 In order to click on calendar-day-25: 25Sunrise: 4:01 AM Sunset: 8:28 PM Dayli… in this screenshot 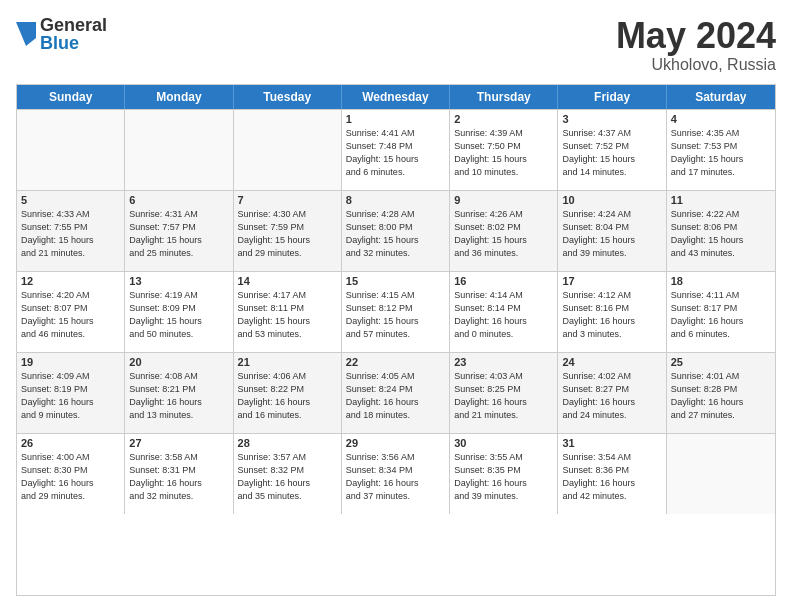, I will do `click(721, 393)`.